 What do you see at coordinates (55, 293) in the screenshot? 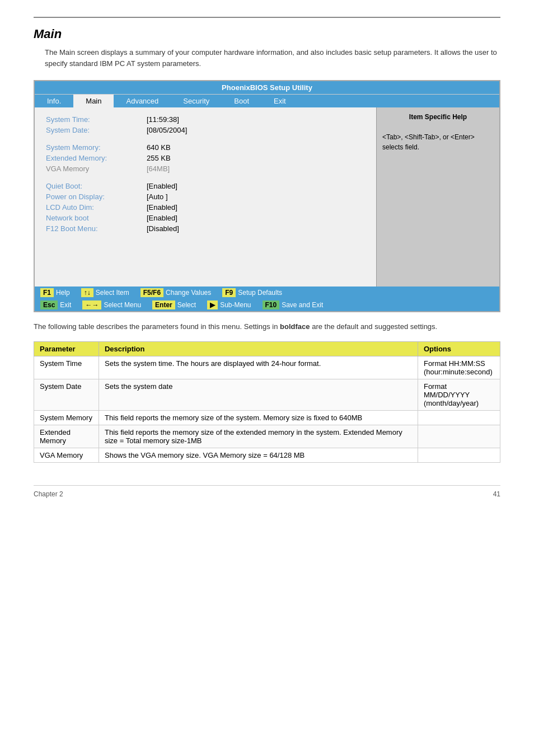
I see `status-f1-help: F1 Help` at bounding box center [55, 293].